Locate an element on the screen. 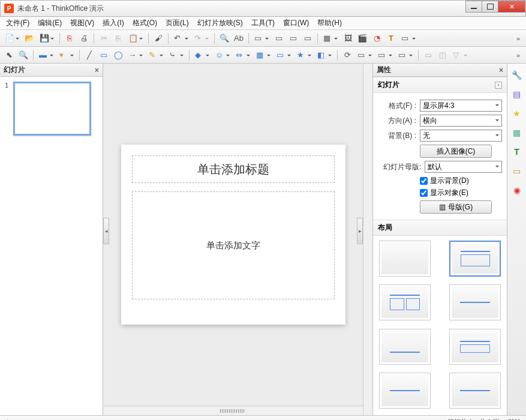 This screenshot has height=420, width=526. print-button: 🖨 is located at coordinates (84, 38).